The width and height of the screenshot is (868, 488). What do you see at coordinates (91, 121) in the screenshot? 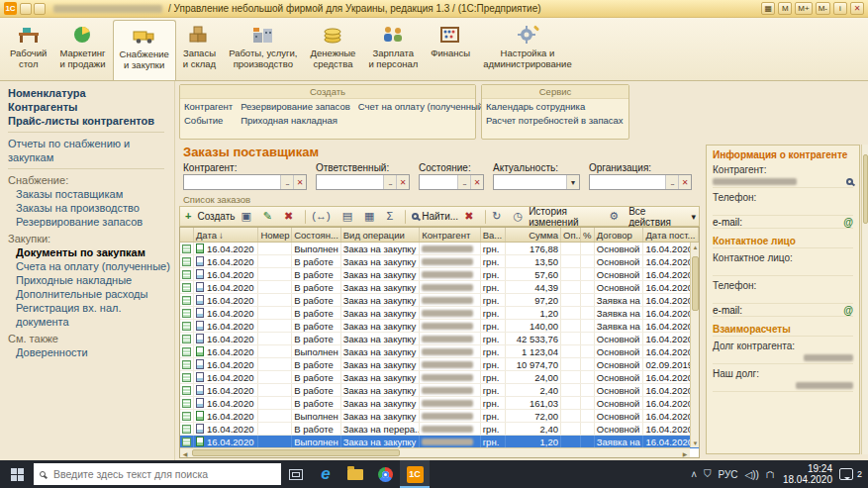
I see `sidebar-item: Прайс-листы контрагентов` at bounding box center [91, 121].